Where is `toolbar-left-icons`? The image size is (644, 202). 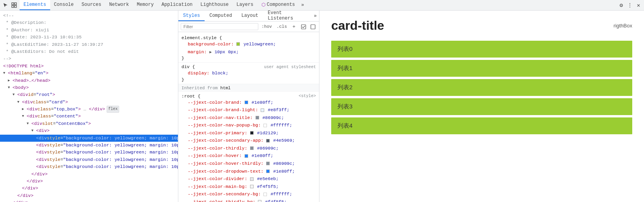 toolbar-left-icons is located at coordinates (10, 5).